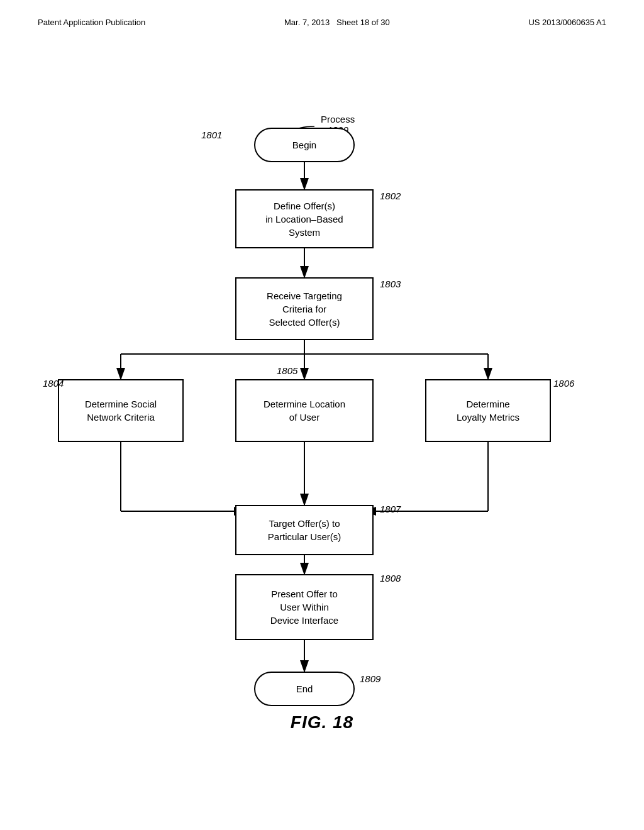  What do you see at coordinates (390, 196) in the screenshot?
I see `define-id: 1802` at bounding box center [390, 196].